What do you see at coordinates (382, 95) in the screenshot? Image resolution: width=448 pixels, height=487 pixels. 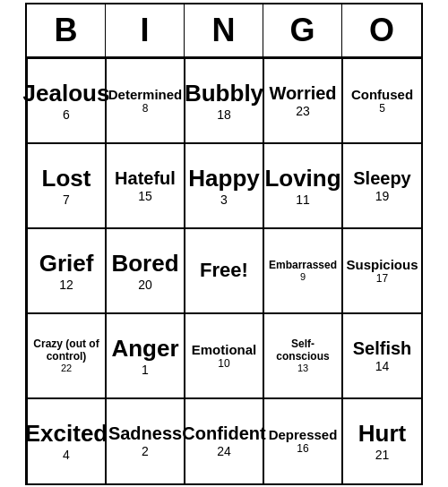 I see `cell-word: Confused` at bounding box center [382, 95].